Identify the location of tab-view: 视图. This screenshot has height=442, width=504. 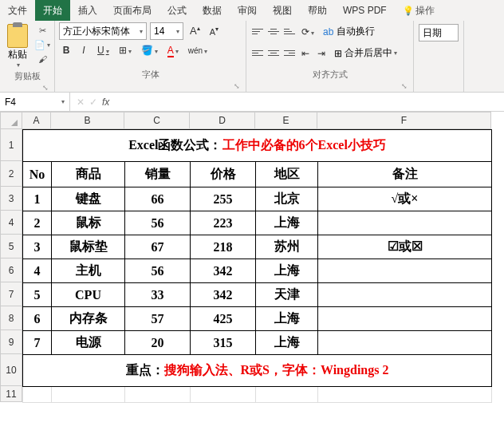
(282, 10).